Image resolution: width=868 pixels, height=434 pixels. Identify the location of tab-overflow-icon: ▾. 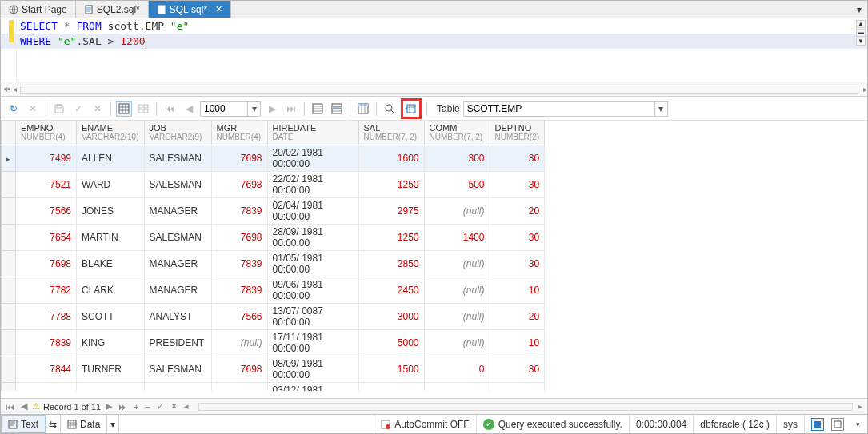
(859, 10).